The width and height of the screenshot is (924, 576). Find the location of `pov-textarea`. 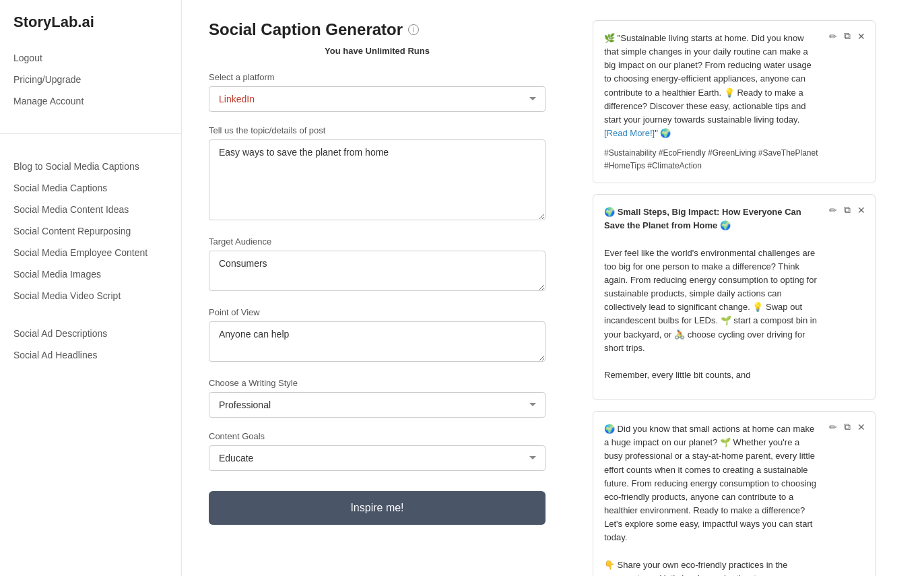

pov-textarea is located at coordinates (377, 342).